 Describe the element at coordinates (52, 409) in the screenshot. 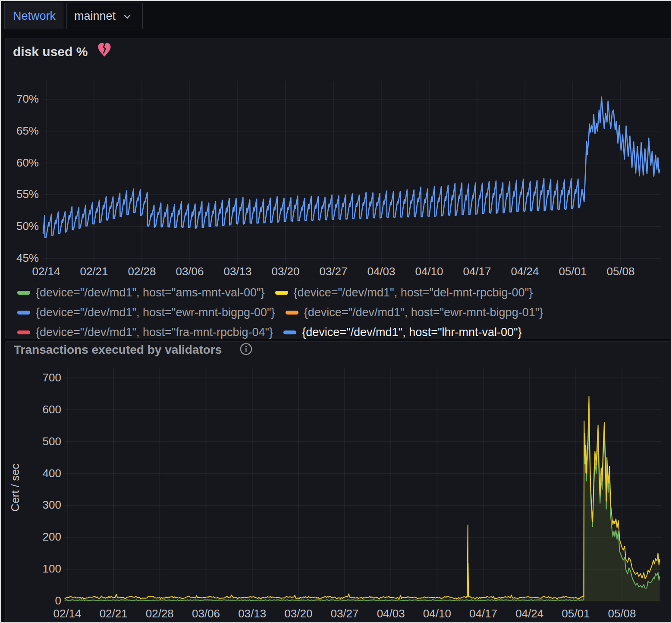

I see `svg-text: 600` at that location.